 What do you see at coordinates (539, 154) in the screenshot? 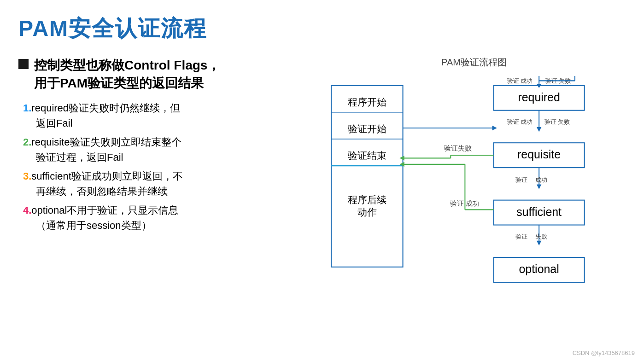
I see `svg-text: requisite` at bounding box center [539, 154].